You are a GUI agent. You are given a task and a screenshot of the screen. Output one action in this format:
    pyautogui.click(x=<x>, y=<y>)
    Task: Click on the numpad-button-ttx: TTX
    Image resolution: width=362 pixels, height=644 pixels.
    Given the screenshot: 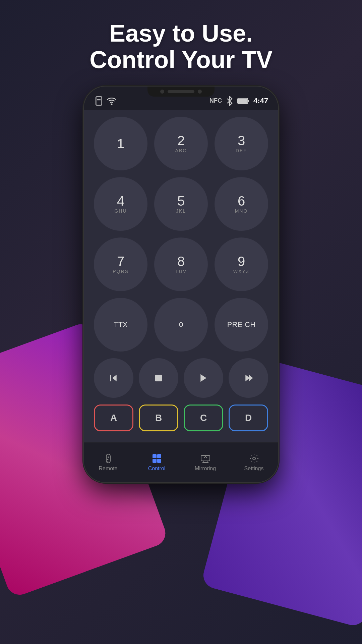 What is the action you would take?
    pyautogui.click(x=121, y=325)
    